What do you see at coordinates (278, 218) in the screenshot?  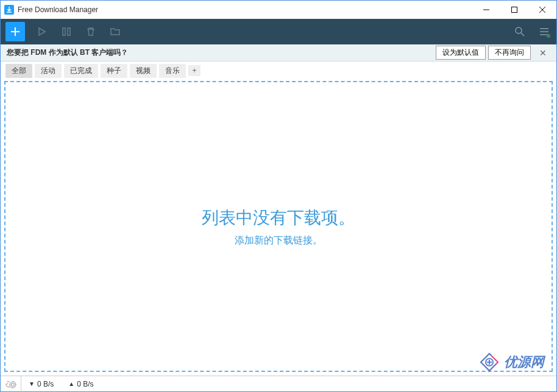 I see `empty-state-title: 列表中没有下载项。` at bounding box center [278, 218].